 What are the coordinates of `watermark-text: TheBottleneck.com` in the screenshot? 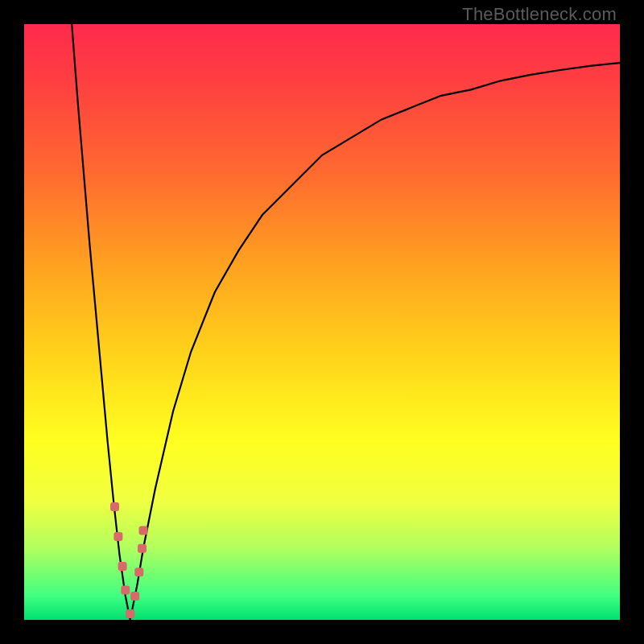 It's located at (539, 14).